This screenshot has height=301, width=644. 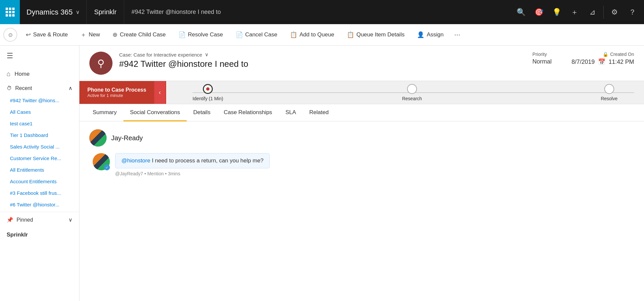 What do you see at coordinates (25, 220) in the screenshot?
I see `pinned-label: Pinned` at bounding box center [25, 220].